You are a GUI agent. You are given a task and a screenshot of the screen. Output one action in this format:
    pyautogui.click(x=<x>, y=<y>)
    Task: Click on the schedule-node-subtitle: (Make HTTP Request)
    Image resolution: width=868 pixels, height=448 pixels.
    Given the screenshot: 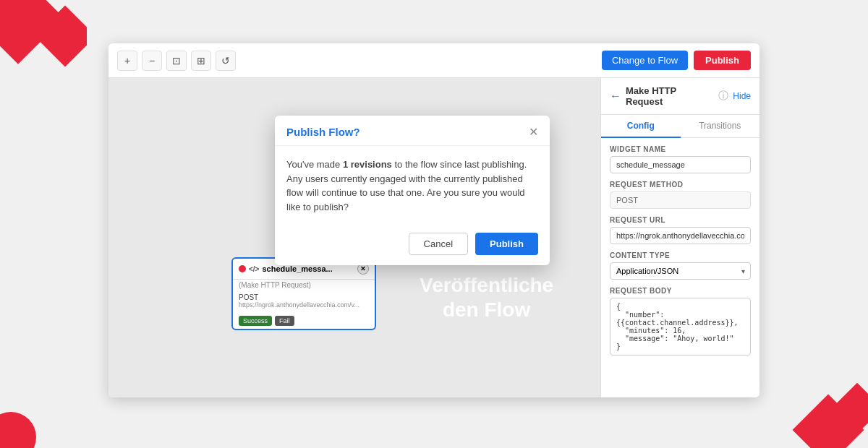 What is the action you would take?
    pyautogui.click(x=304, y=285)
    